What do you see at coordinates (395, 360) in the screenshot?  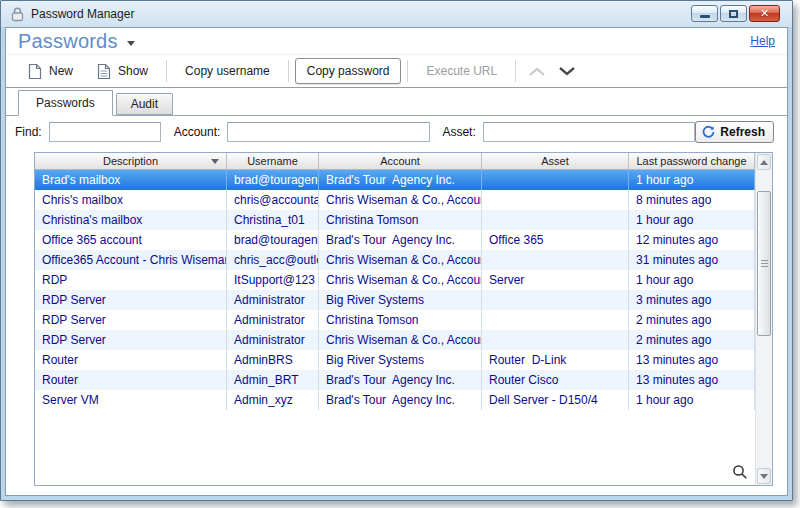 I see `table-row: Router AdminBRS Big River Systems Router…` at bounding box center [395, 360].